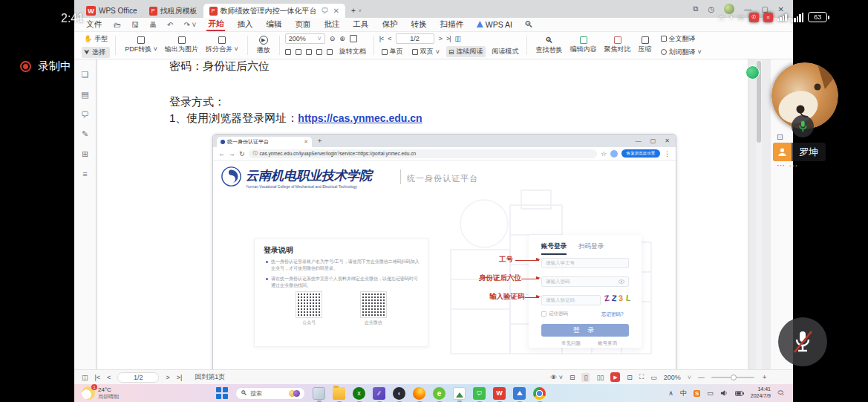 This screenshot has height=402, width=868. What do you see at coordinates (585, 282) in the screenshot?
I see `password-input: 请输入密码` at bounding box center [585, 282].